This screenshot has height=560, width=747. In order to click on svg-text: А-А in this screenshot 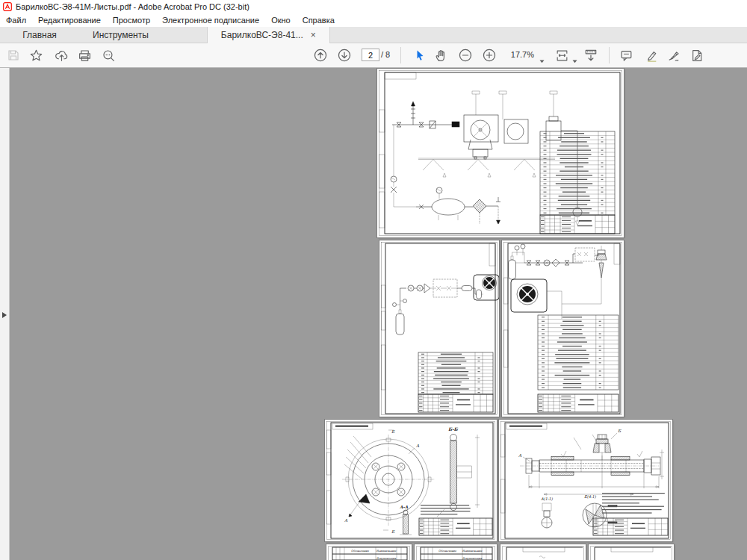, I will do `click(404, 507)`.